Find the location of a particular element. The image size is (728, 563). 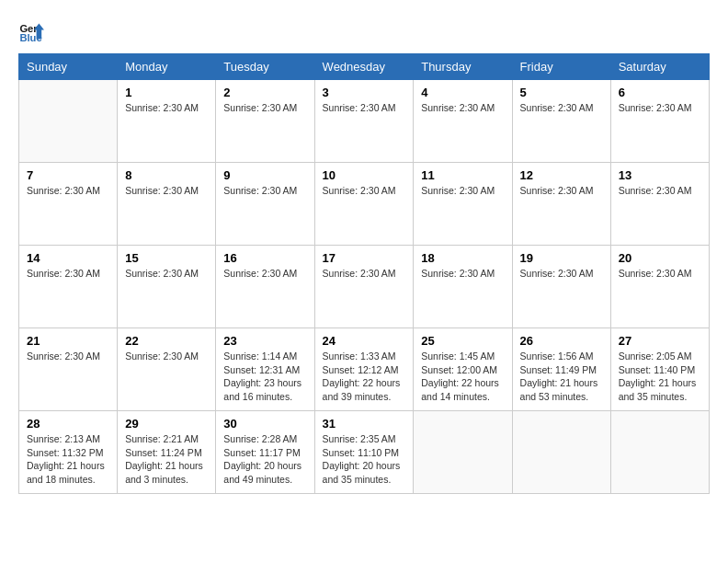

weekday-header: Wednesday is located at coordinates (364, 67).